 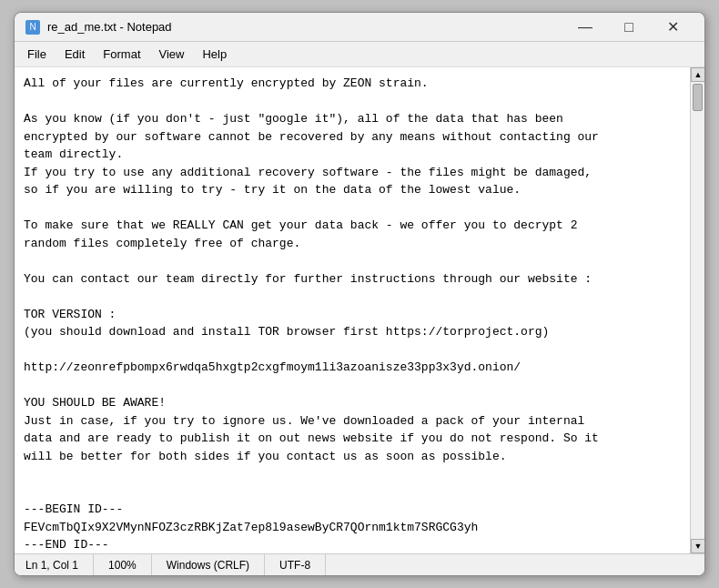 I want to click on line-ending: Windows (CRLF), so click(x=208, y=564).